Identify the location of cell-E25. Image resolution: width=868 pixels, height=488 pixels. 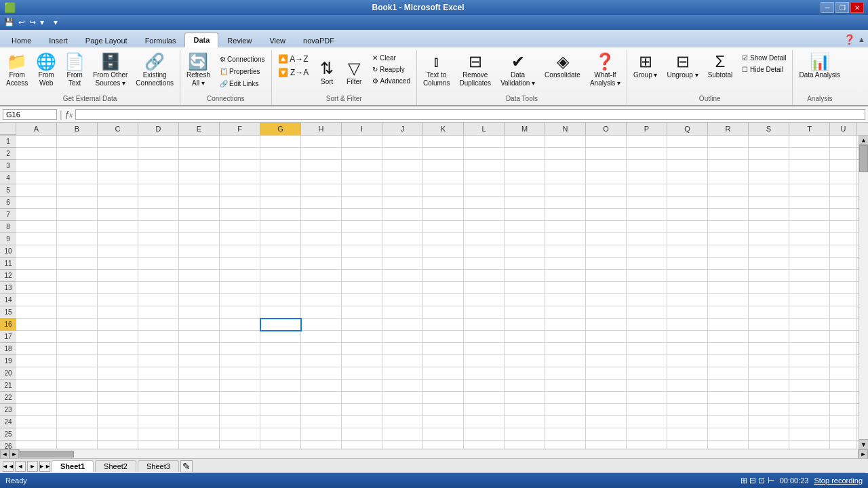
(199, 434).